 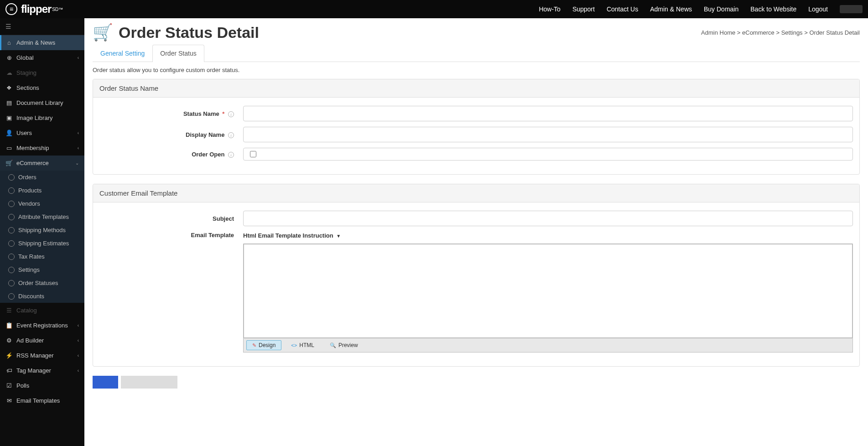 I want to click on sub-item-discounts: Discounts, so click(x=42, y=296).